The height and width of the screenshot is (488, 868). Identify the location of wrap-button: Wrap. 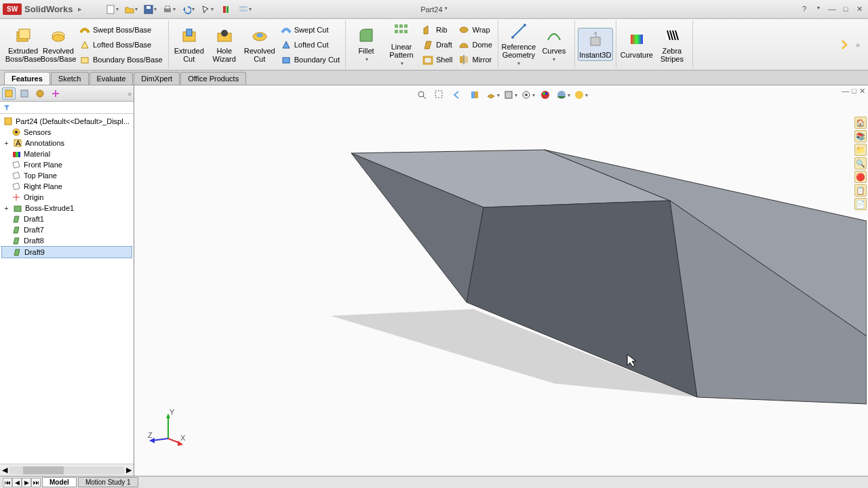
(475, 30).